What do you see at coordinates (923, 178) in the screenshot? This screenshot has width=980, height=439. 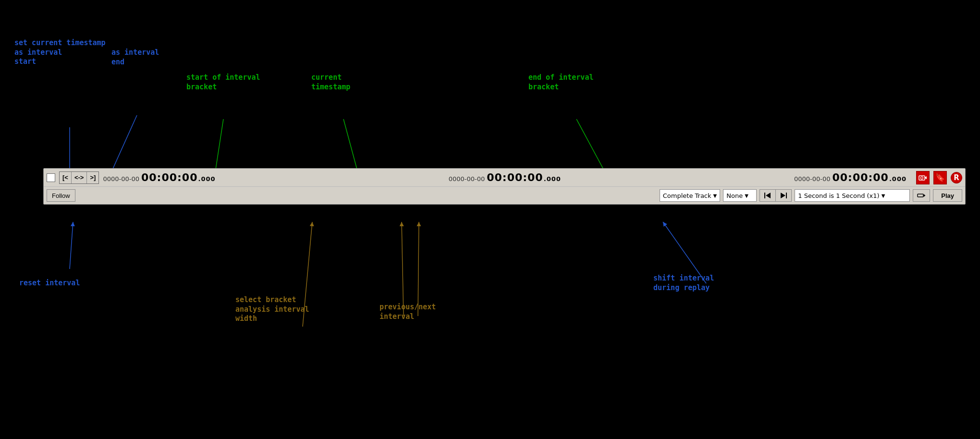 I see `camera-btn` at bounding box center [923, 178].